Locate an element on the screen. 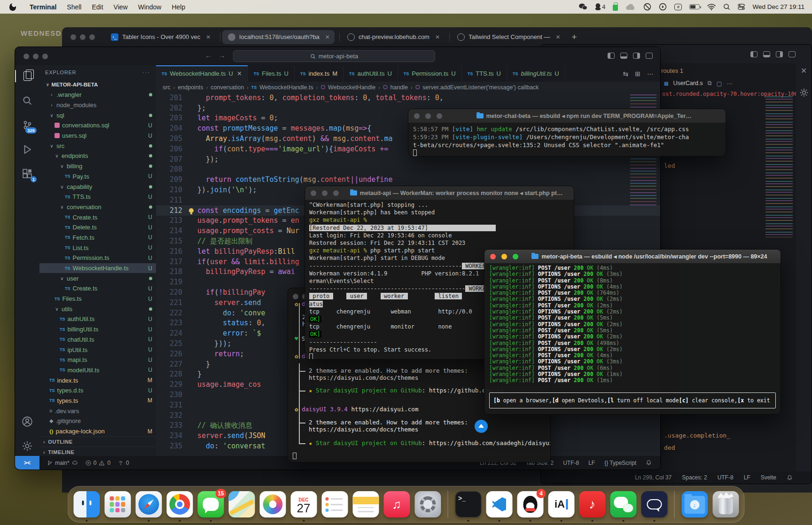 Image resolution: width=812 pixels, height=525 pixels. editor-tab-index.ts: TSindex.tsM is located at coordinates (319, 73).